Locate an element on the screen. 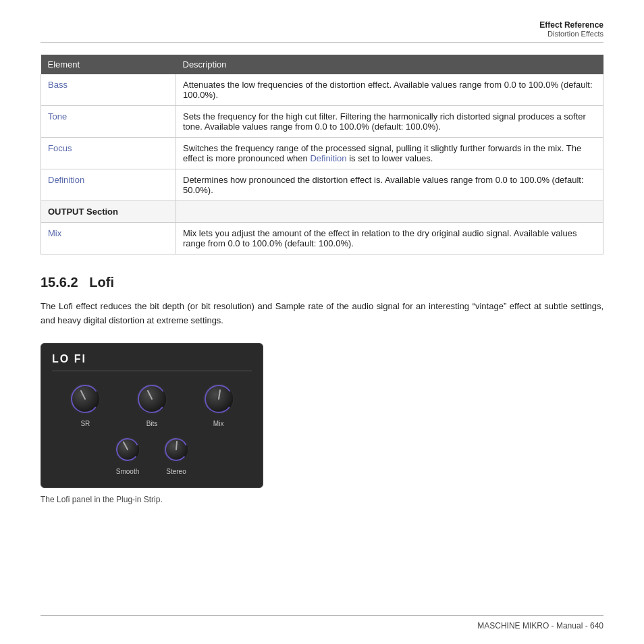  bass-link: Bass is located at coordinates (58, 85).